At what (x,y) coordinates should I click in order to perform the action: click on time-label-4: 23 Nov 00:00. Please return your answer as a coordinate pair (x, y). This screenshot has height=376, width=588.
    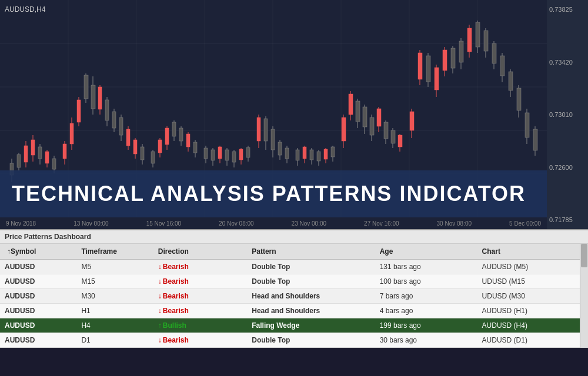
    Looking at the image, I should click on (309, 223).